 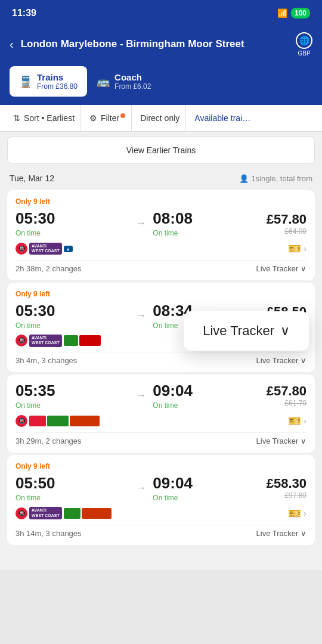 I want to click on journey-duration-2: 3h 4m, 3 changes, so click(x=47, y=360).